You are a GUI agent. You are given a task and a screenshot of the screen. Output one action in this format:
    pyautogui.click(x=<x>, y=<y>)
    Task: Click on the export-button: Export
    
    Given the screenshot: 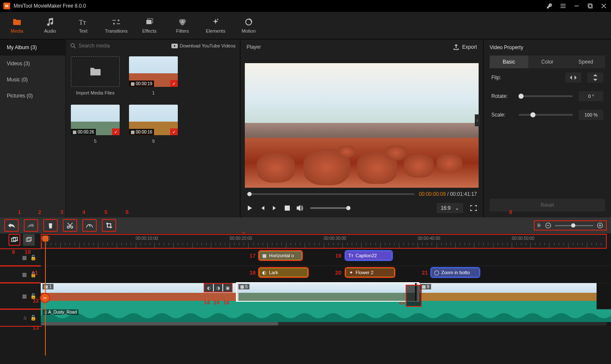 What is the action you would take?
    pyautogui.click(x=465, y=47)
    